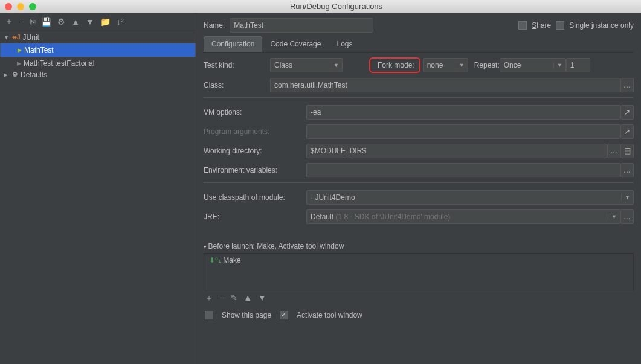  Describe the element at coordinates (306, 65) in the screenshot. I see `test-kind-combo: Class ▼` at that location.